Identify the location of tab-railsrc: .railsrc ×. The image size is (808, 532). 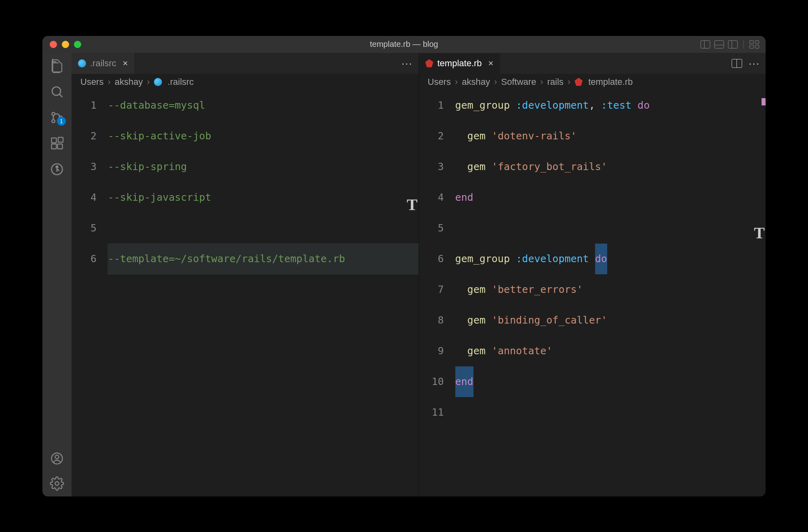
(103, 63).